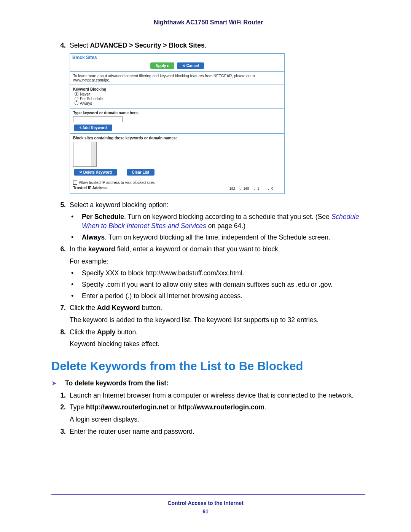 The width and height of the screenshot is (411, 532). Describe the element at coordinates (209, 308) in the screenshot. I see `step-7: 7. Click the Add Keyword button.` at that location.